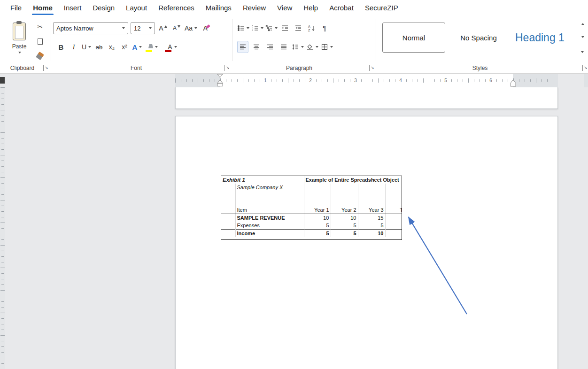 The height and width of the screenshot is (369, 588). What do you see at coordinates (16, 8) in the screenshot?
I see `menu-tab-file: File` at bounding box center [16, 8].